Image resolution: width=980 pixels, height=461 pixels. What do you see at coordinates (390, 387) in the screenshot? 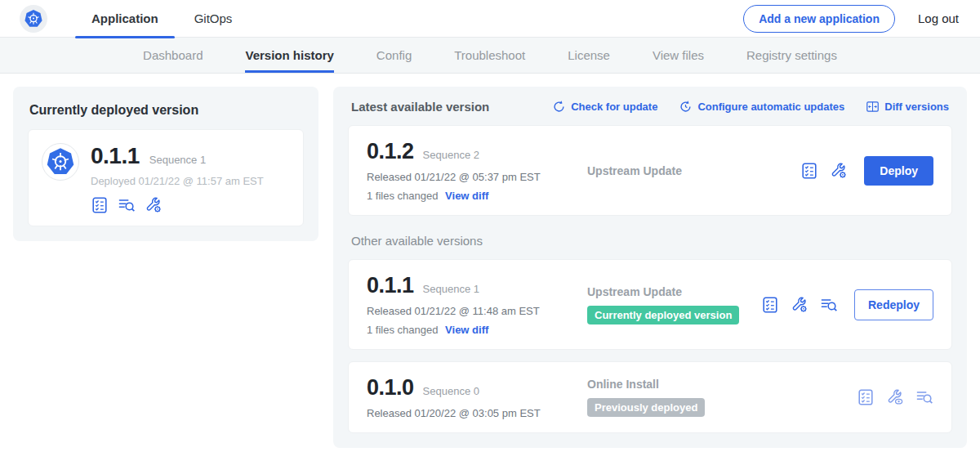
I see `version-number: 0.1.0` at bounding box center [390, 387].